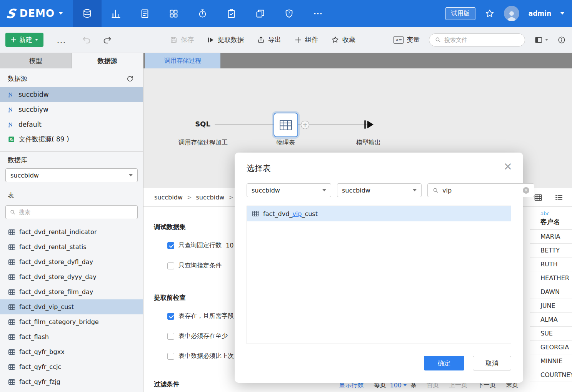 Image resolution: width=572 pixels, height=392 pixels. Describe the element at coordinates (72, 125) in the screenshot. I see `datasource-item: default` at that location.